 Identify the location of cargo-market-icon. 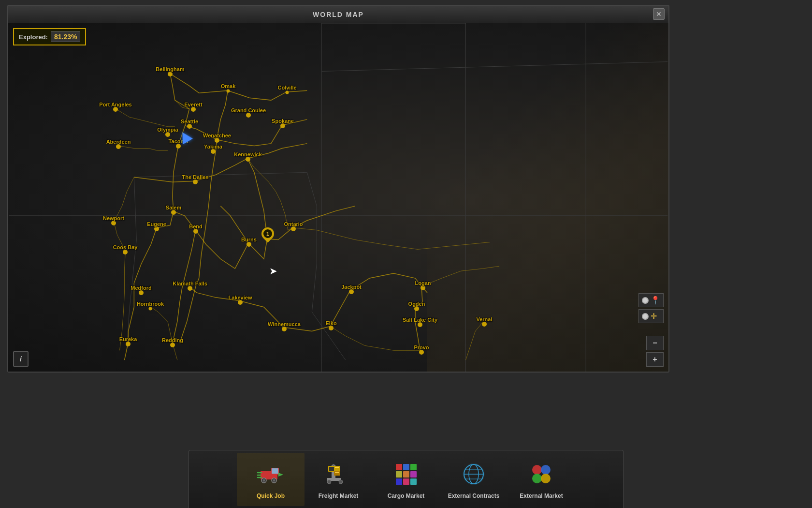
(406, 474).